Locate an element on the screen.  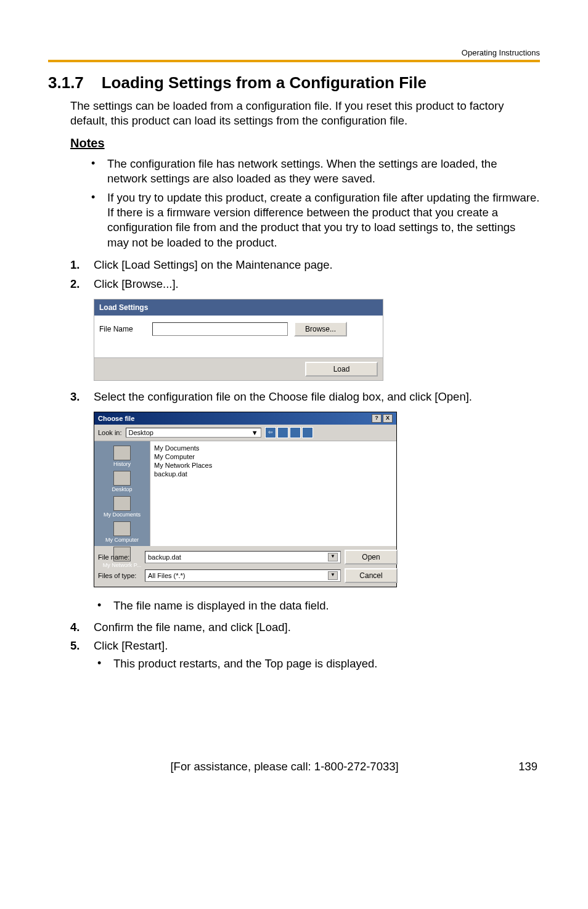
header-rule is located at coordinates (294, 61).